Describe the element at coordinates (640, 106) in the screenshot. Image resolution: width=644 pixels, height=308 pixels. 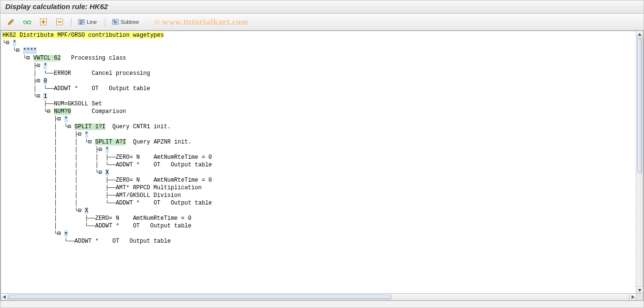
I see `vertical-scroll-thumb` at that location.